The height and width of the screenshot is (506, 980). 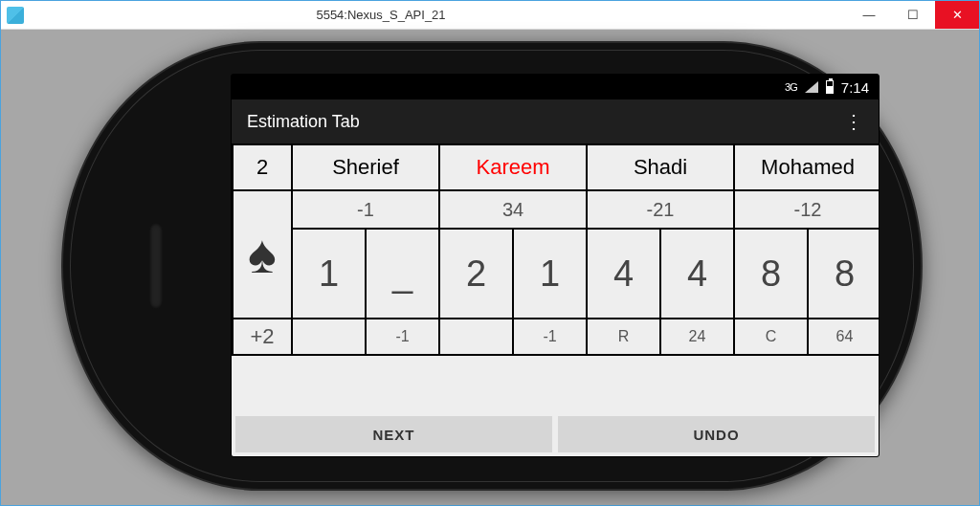 What do you see at coordinates (844, 337) in the screenshot?
I see `foot-3b: 64` at bounding box center [844, 337].